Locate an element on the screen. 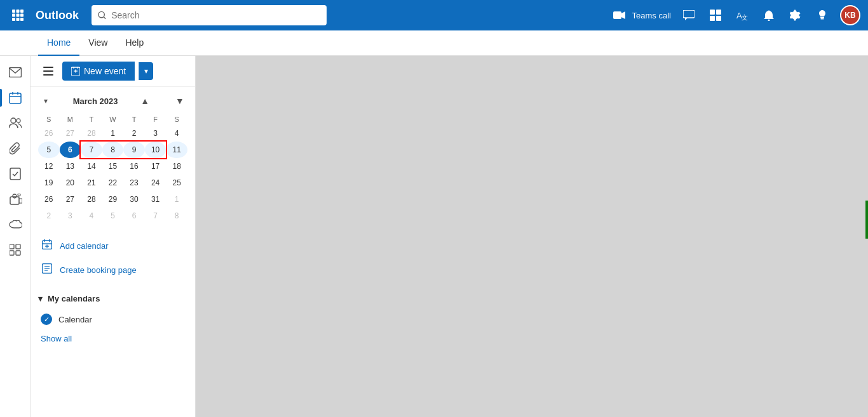 Image resolution: width=868 pixels, height=417 pixels. show-all-link: Show all is located at coordinates (113, 339).